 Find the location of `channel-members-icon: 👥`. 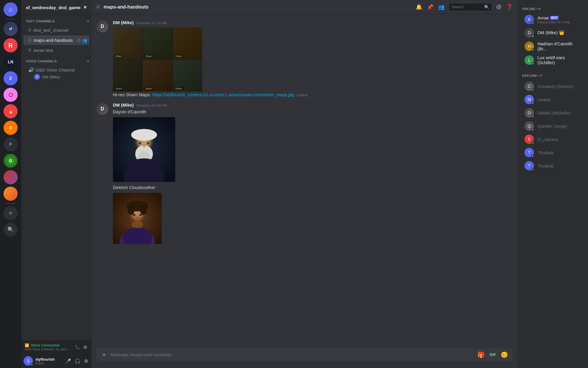

channel-members-icon: 👥 is located at coordinates (85, 40).